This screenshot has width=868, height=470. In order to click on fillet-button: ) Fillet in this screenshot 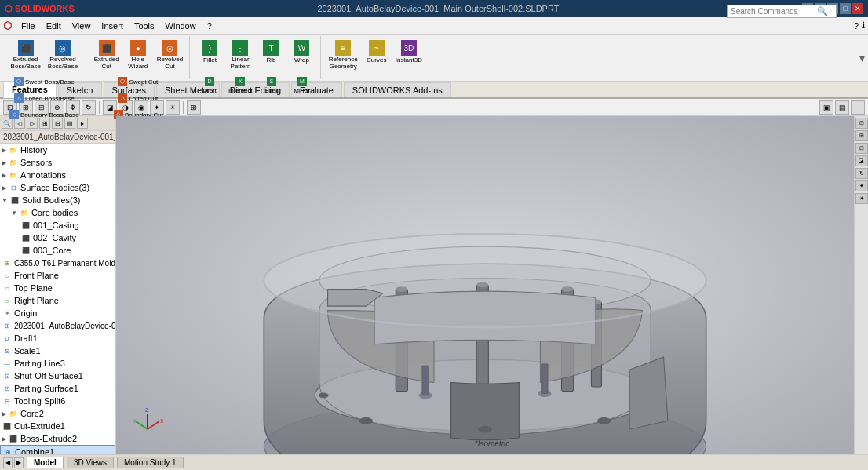, I will do `click(210, 55)`.